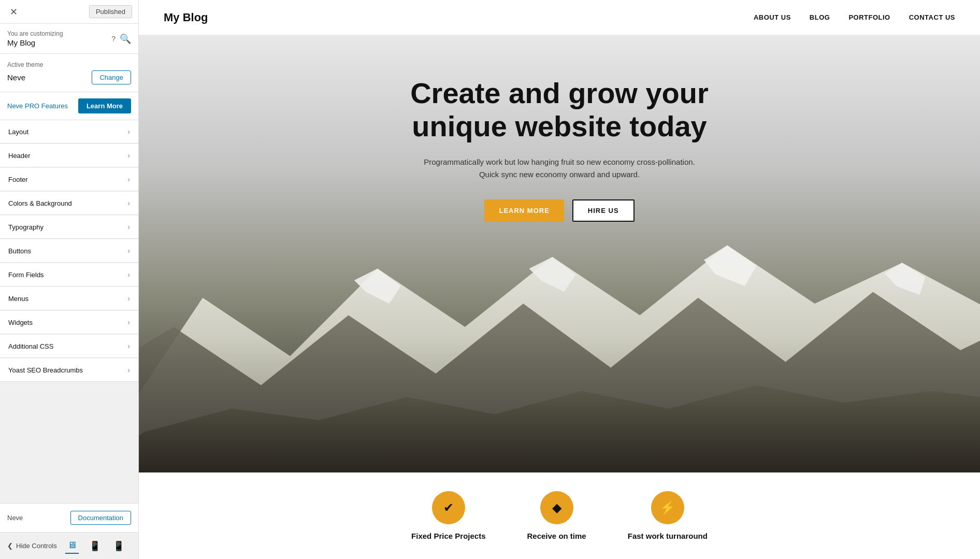 This screenshot has width=980, height=559. What do you see at coordinates (557, 536) in the screenshot?
I see `feature-label: Receive on time` at bounding box center [557, 536].